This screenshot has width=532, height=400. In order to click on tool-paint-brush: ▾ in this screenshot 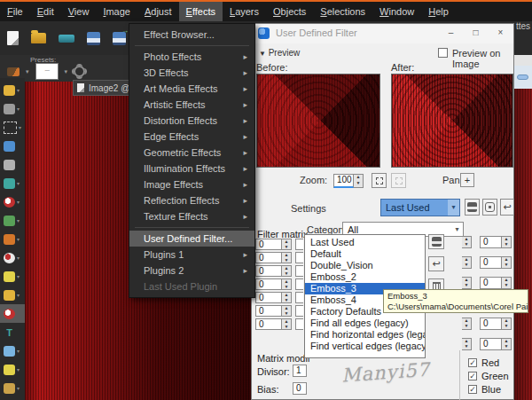, I will do `click(12, 239)`.